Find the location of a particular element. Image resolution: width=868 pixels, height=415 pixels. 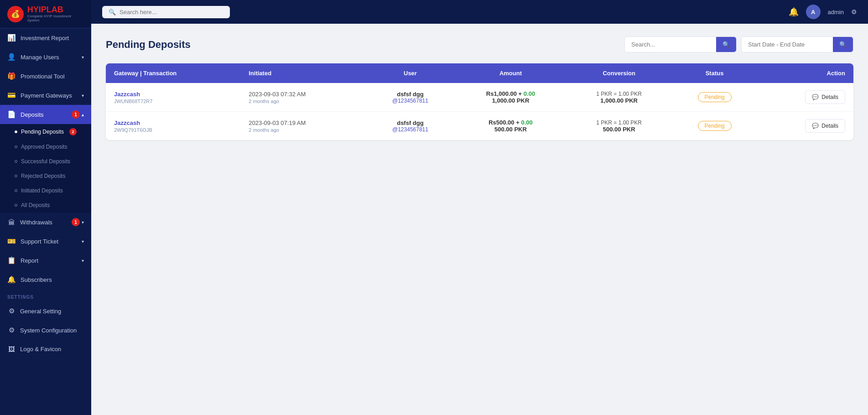

cell-gateway-1: Jazzcash JWUNB68T72R7 is located at coordinates (173, 98).